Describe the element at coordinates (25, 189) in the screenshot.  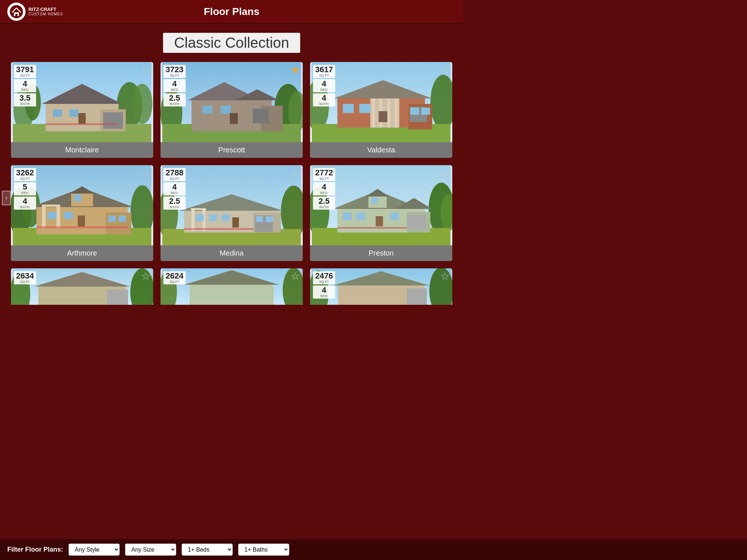
I see `stats-overlay-arthmore: 3262 SQ FT 5 BED 4 BATH` at that location.